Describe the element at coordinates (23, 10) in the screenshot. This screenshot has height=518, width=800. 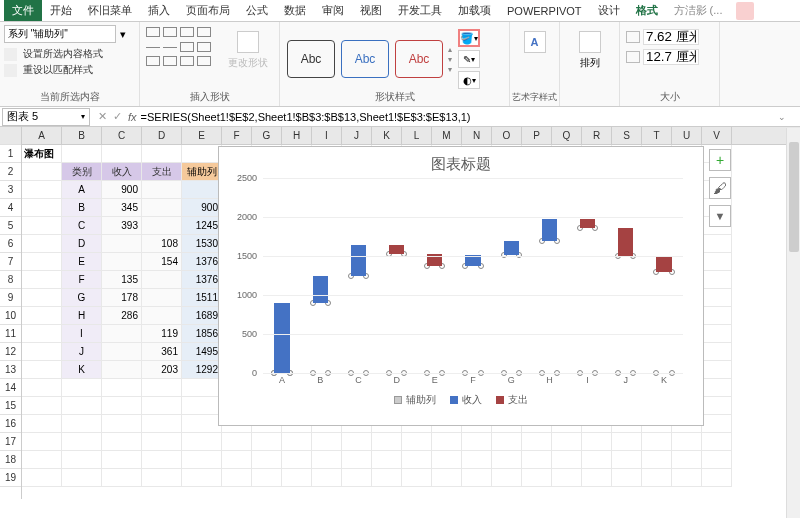
I see `tab-file: 文件` at that location.